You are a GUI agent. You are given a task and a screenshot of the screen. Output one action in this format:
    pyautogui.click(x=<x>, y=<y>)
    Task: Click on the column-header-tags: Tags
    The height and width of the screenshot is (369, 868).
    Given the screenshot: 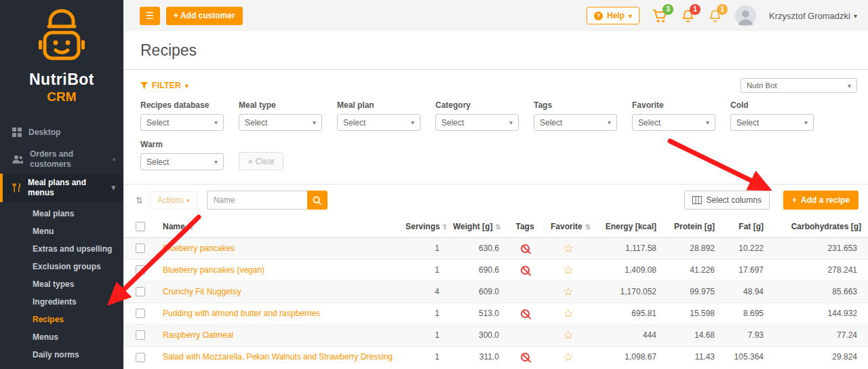 What is the action you would take?
    pyautogui.click(x=525, y=227)
    